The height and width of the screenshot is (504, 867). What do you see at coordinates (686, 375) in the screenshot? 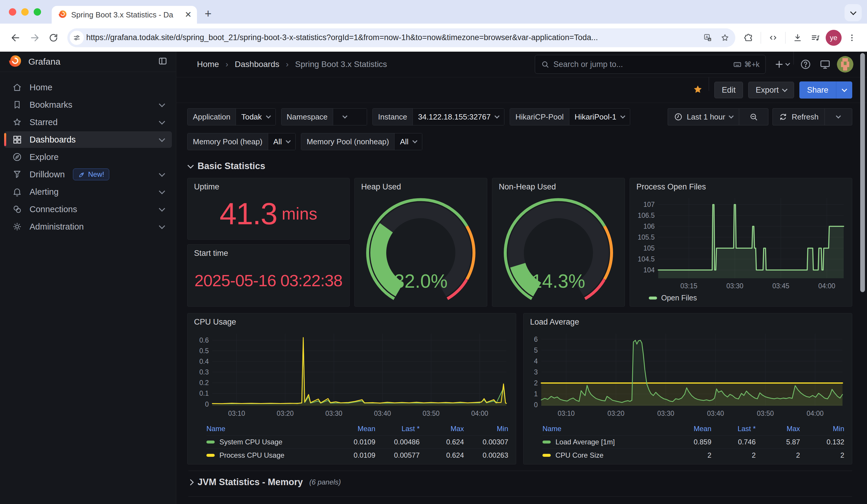
I see `load-average-chart: 03:1003:2003:3003:4003:5004:000123456` at bounding box center [686, 375].